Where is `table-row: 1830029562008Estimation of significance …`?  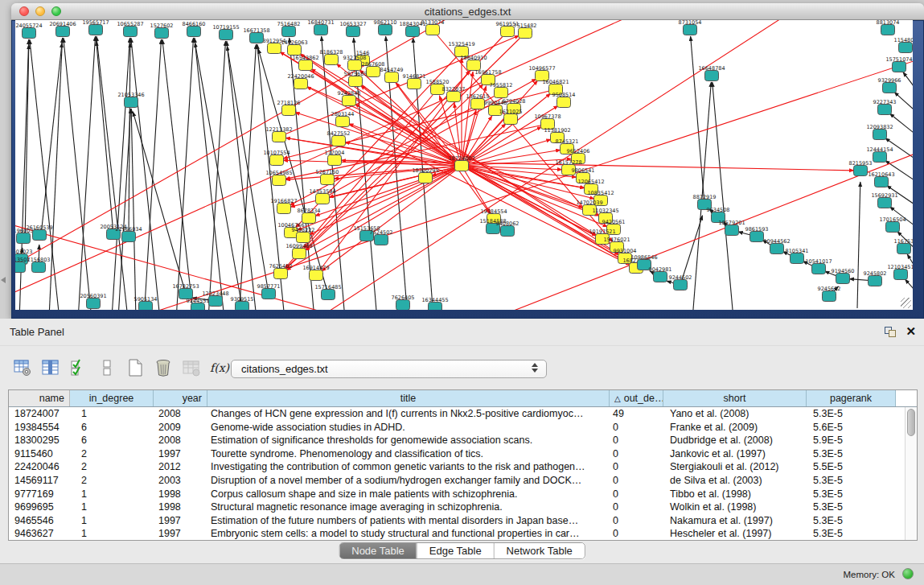 table-row: 1830029562008Estimation of significance … is located at coordinates (463, 441).